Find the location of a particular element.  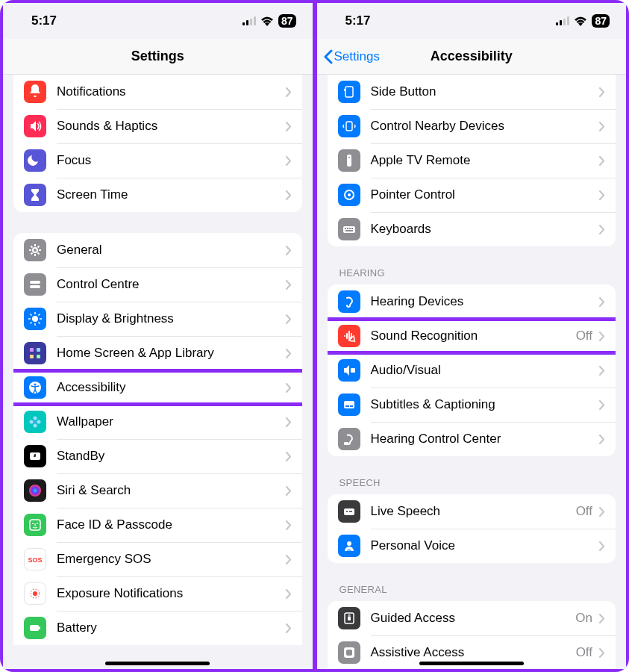

audiovisual-icon is located at coordinates (349, 370).